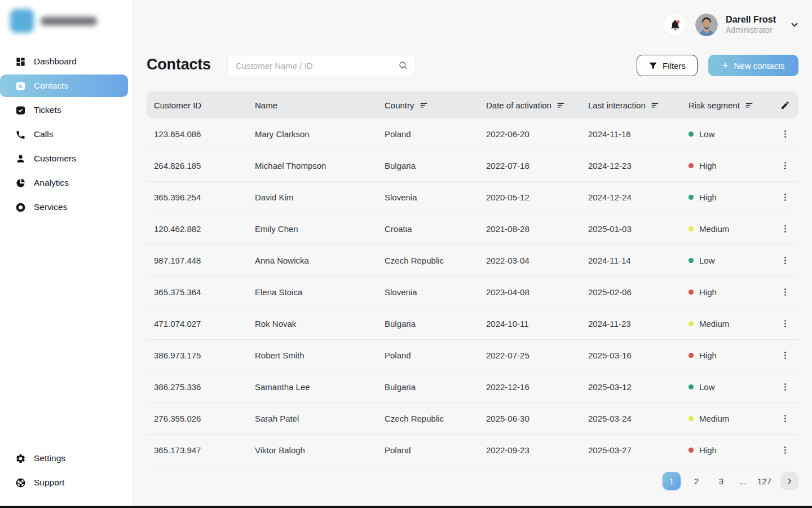 The width and height of the screenshot is (812, 508). What do you see at coordinates (64, 86) in the screenshot?
I see `sidebar-item-contacts: Contacts` at bounding box center [64, 86].